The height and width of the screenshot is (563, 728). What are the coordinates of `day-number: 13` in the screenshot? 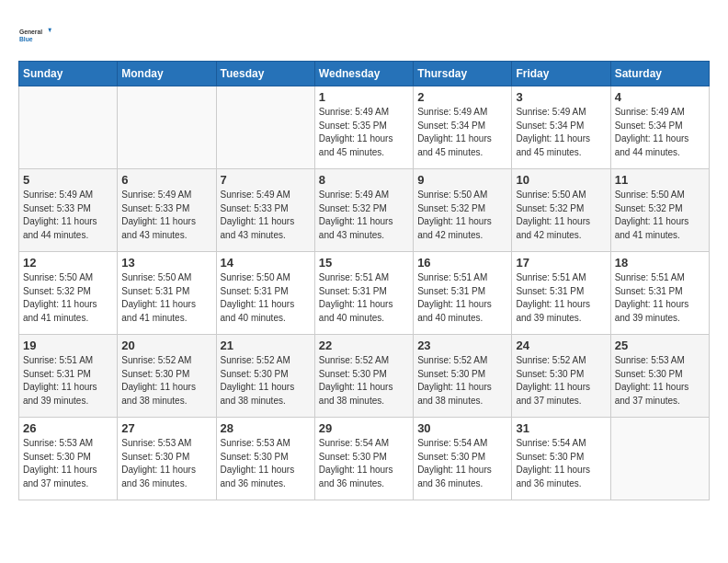 It's located at (166, 263).